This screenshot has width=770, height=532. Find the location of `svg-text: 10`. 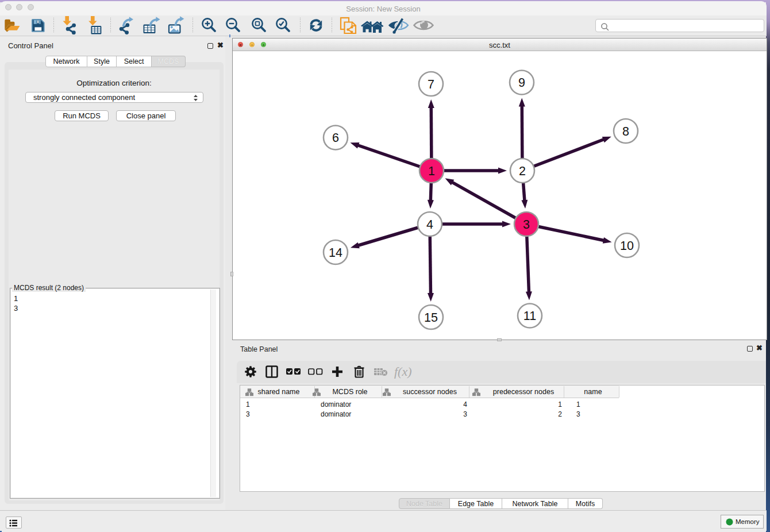

svg-text: 10 is located at coordinates (627, 246).